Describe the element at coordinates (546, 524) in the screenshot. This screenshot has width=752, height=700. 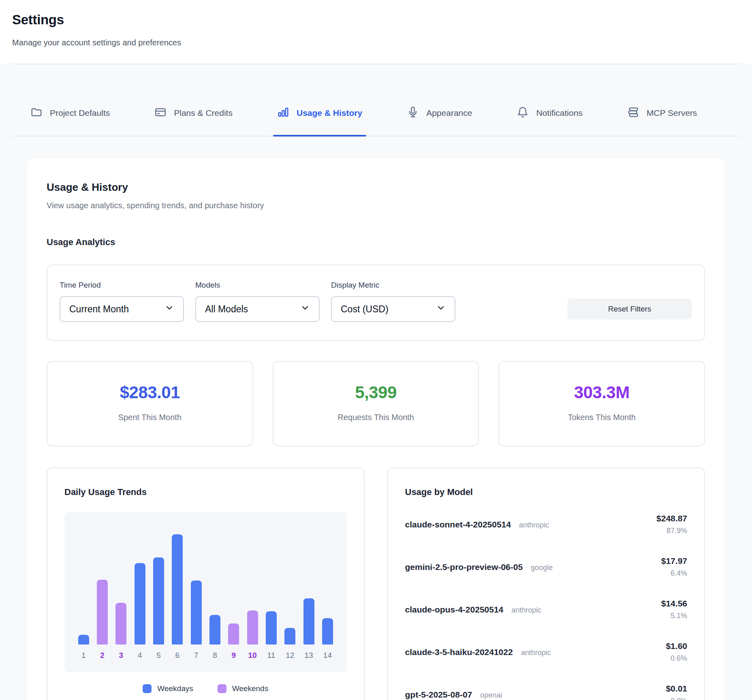
I see `model-row: claude-sonnet-4-20250514anthropic$248.87…` at that location.